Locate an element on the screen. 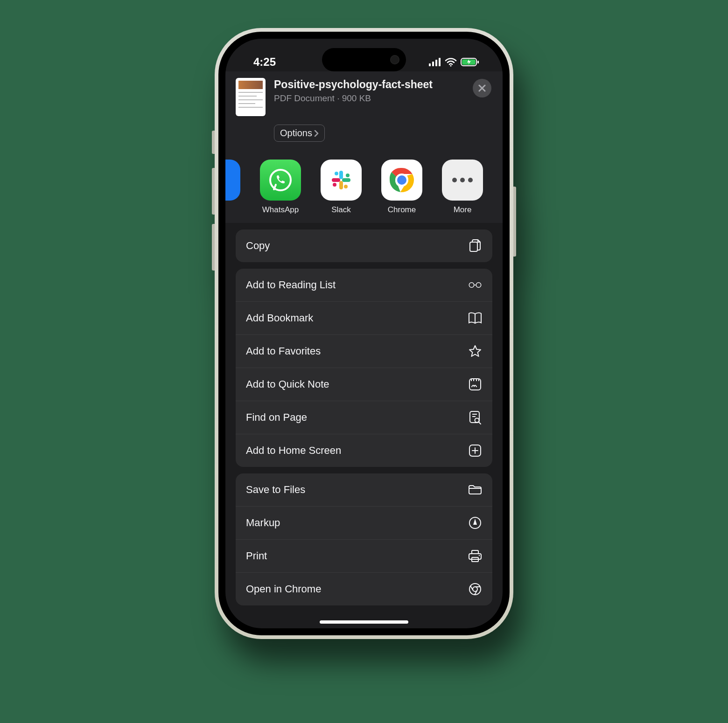 Image resolution: width=728 pixels, height=723 pixels. printer-icon is located at coordinates (475, 556).